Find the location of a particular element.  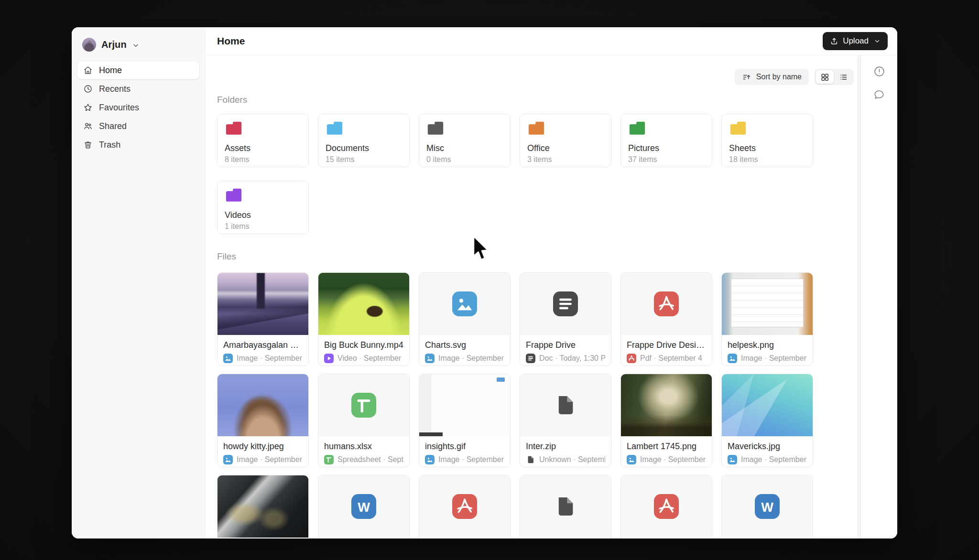

folder-card-videos: Videos1 items is located at coordinates (263, 207).